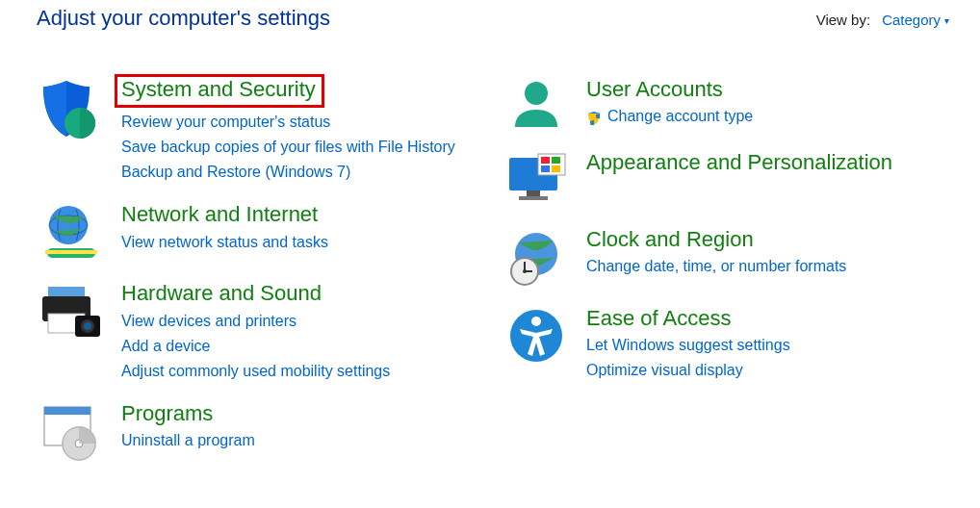 This screenshot has width=980, height=508. I want to click on category-network-internet: Network and Internet View network status…, so click(260, 233).